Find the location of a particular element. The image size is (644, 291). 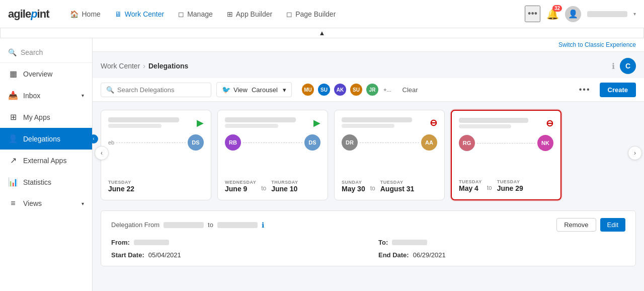

card3-to-word: to is located at coordinates (373, 189).